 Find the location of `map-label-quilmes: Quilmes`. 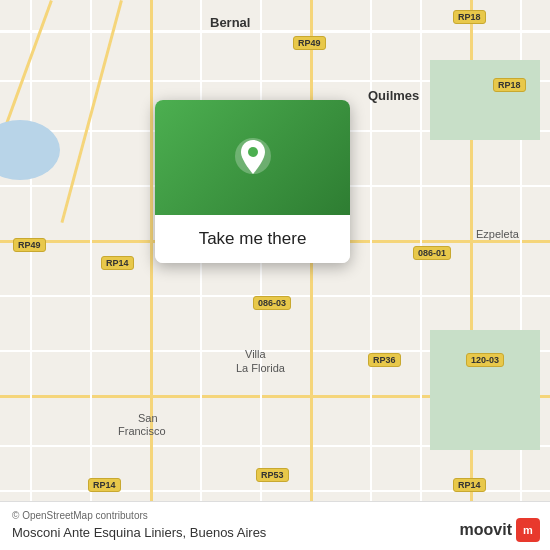

map-label-quilmes: Quilmes is located at coordinates (394, 96).